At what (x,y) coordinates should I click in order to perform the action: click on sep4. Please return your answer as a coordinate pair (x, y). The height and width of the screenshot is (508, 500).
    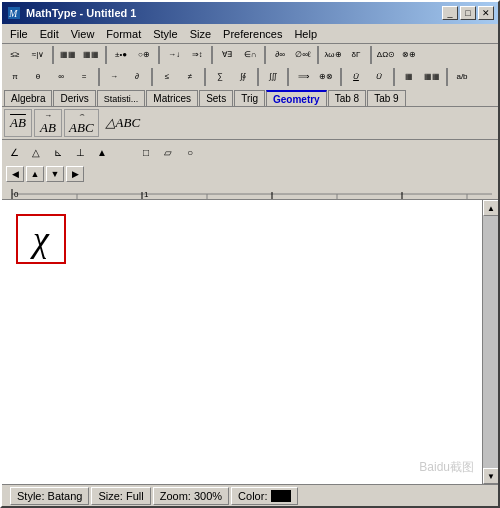
    Looking at the image, I should click on (212, 55).